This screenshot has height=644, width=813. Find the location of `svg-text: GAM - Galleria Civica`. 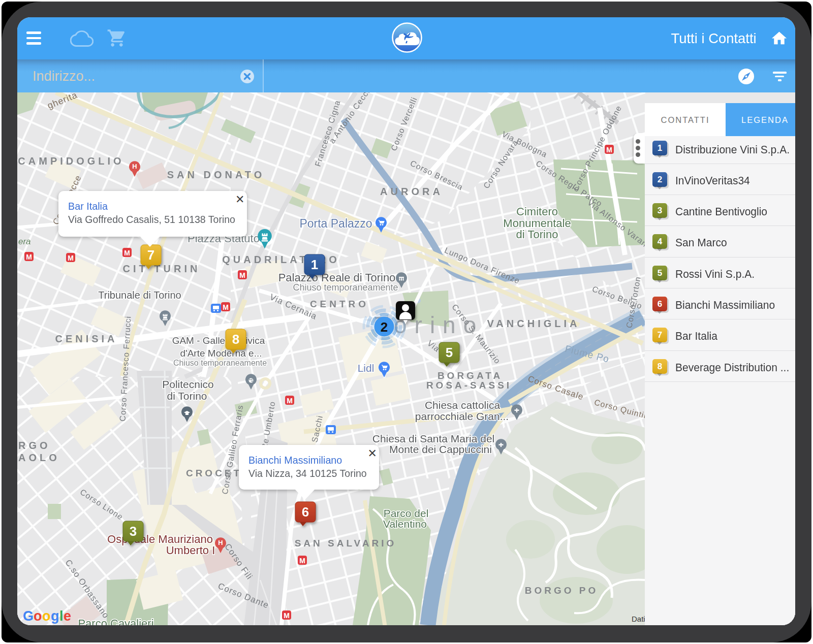

svg-text: GAM - Galleria Civica is located at coordinates (218, 340).